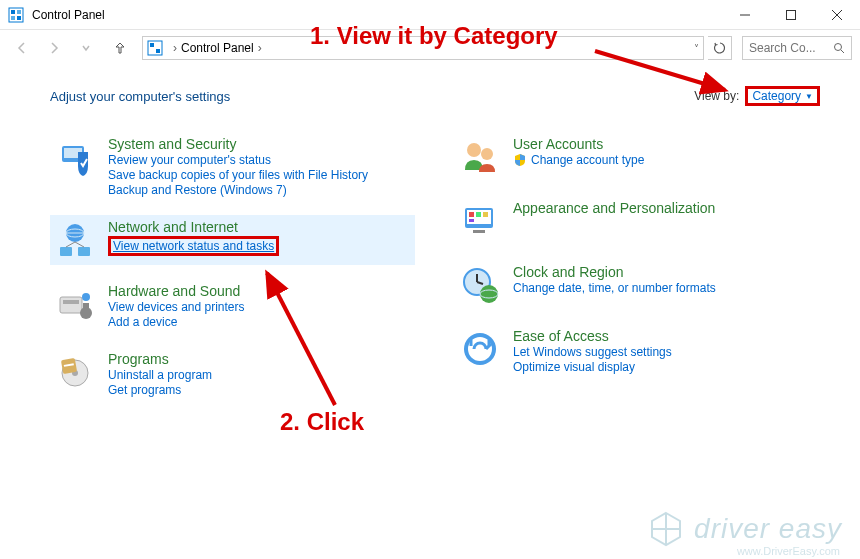 This screenshot has height=559, width=860. I want to click on category-body: Network and InternetView network status …, so click(194, 238).